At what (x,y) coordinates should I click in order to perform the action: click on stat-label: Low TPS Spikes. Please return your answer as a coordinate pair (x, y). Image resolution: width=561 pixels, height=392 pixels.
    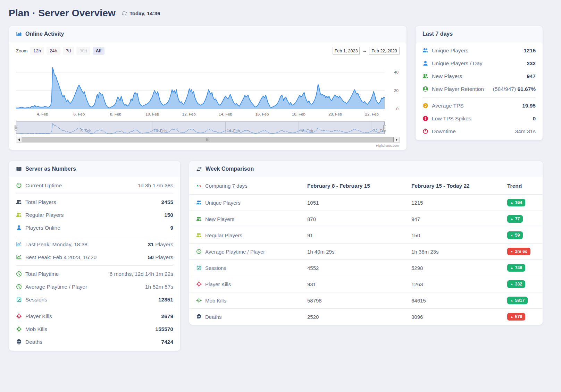
    Looking at the image, I should click on (451, 119).